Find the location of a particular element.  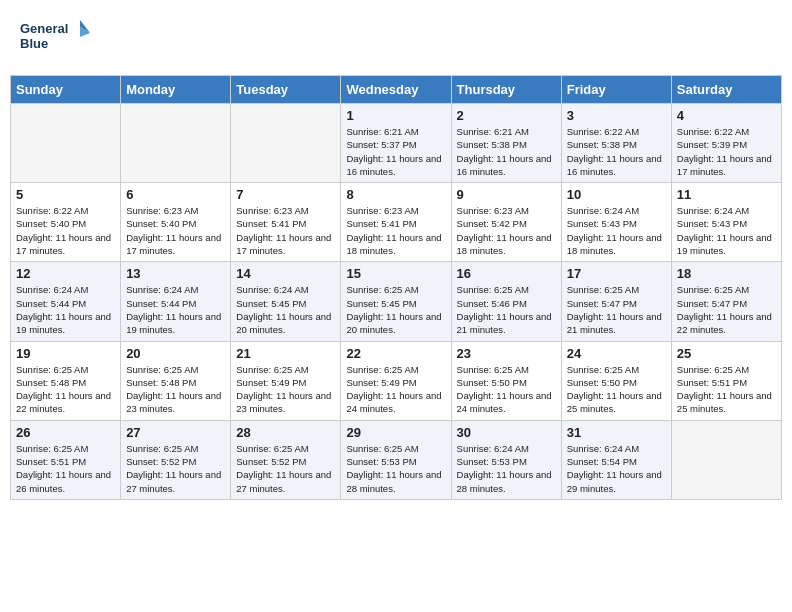

day-number: 30 is located at coordinates (506, 432).